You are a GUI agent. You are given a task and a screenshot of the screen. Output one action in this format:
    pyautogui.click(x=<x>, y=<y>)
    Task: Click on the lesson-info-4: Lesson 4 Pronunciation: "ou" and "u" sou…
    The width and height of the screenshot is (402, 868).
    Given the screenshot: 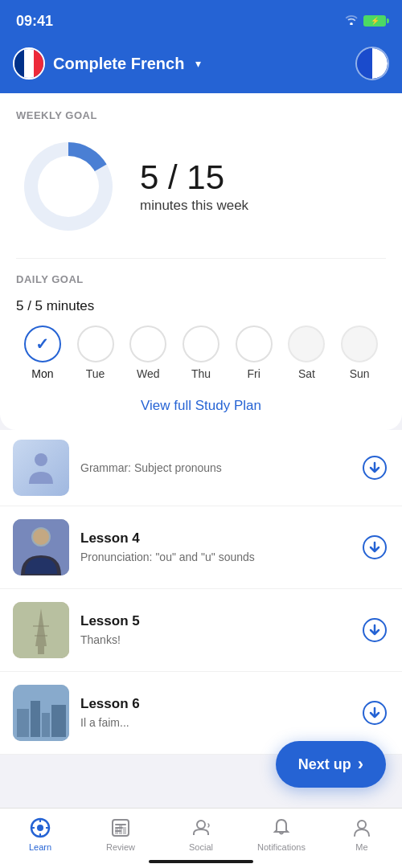 What is the action you would take?
    pyautogui.click(x=215, y=547)
    